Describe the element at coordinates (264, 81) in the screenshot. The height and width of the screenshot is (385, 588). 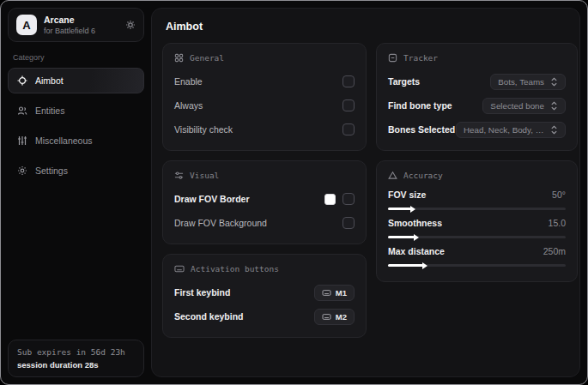
I see `setting-row-enable: Enable` at that location.